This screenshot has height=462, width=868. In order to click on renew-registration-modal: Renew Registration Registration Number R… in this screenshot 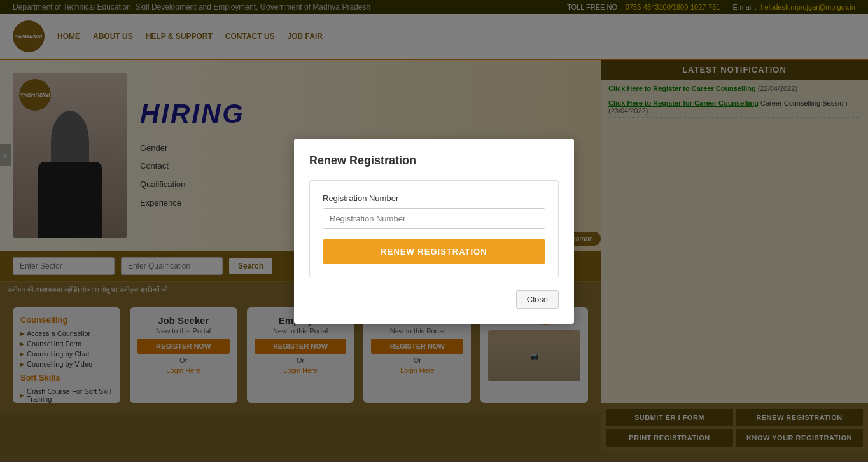, I will do `click(434, 232)`.